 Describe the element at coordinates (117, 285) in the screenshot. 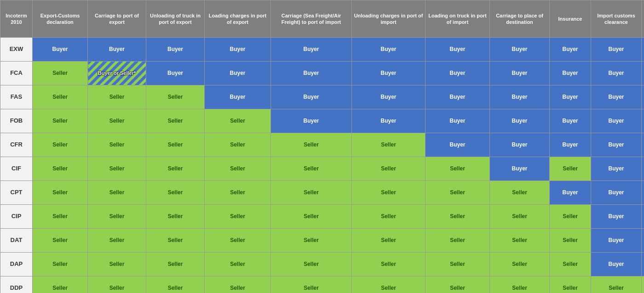

I see `cell-DDP-1: Seller` at that location.